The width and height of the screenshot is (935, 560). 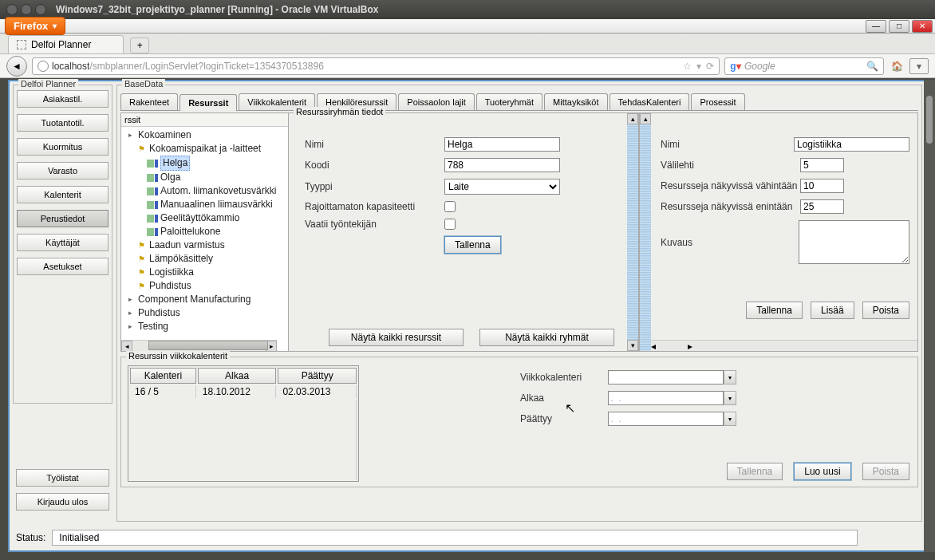 I want to click on cal-new-button: Luo uusi, so click(x=822, y=471).